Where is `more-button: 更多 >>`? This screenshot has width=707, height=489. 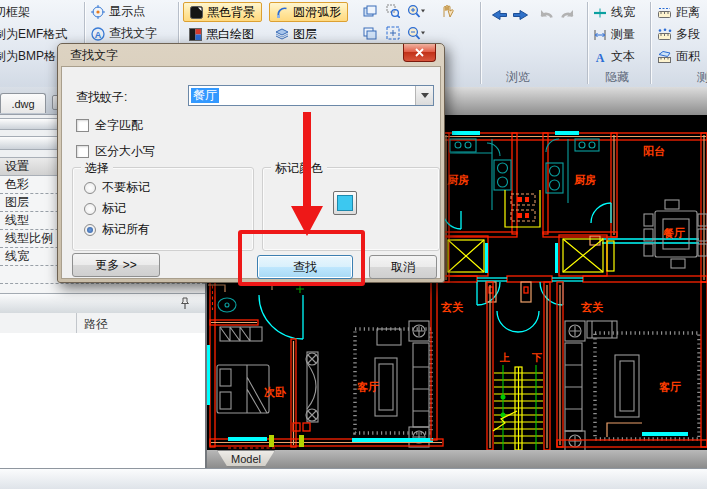 more-button: 更多 >> is located at coordinates (116, 265).